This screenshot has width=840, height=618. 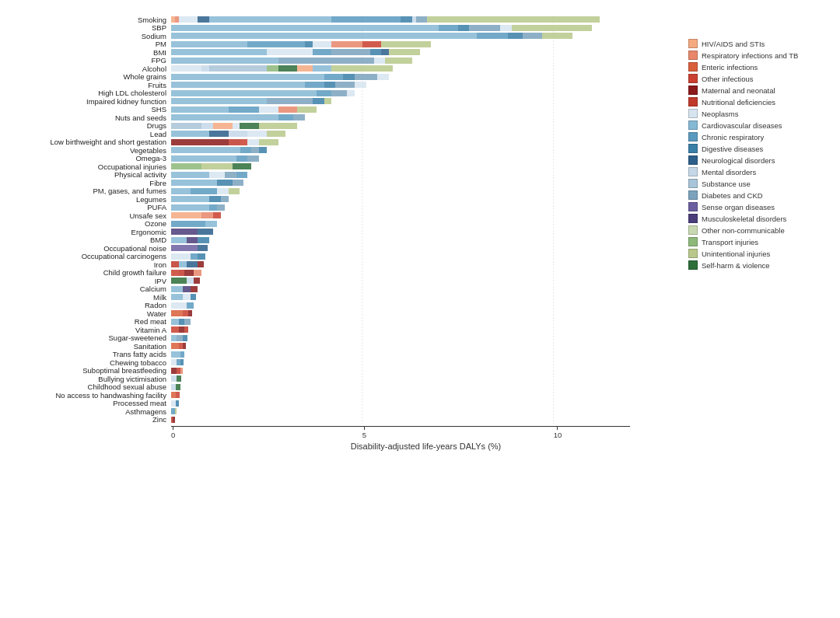 I want to click on legend-label: Unintentional injuries, so click(x=736, y=253).